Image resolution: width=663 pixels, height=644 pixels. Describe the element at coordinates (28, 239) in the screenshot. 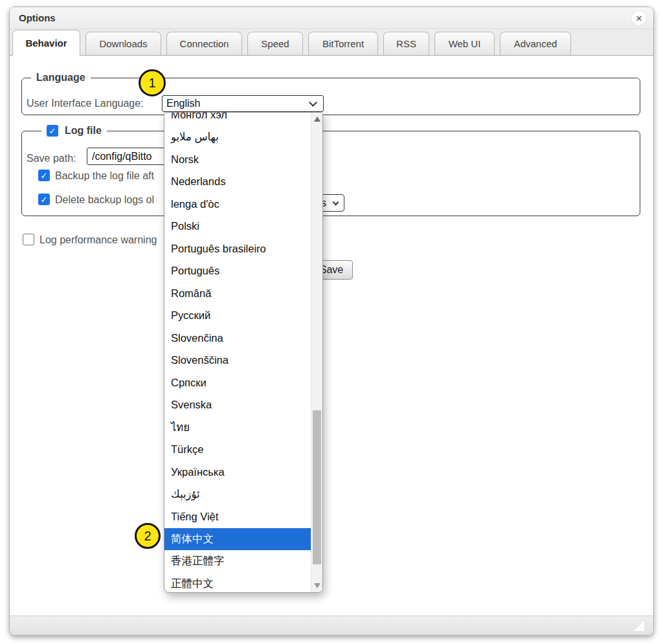

I see `performance-warning-checkbox` at that location.